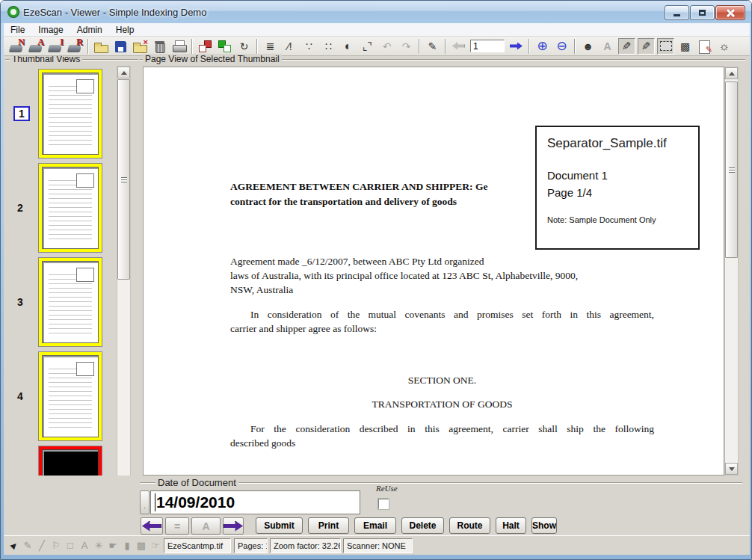 The image size is (752, 560). I want to click on reuse-checkbox, so click(383, 504).